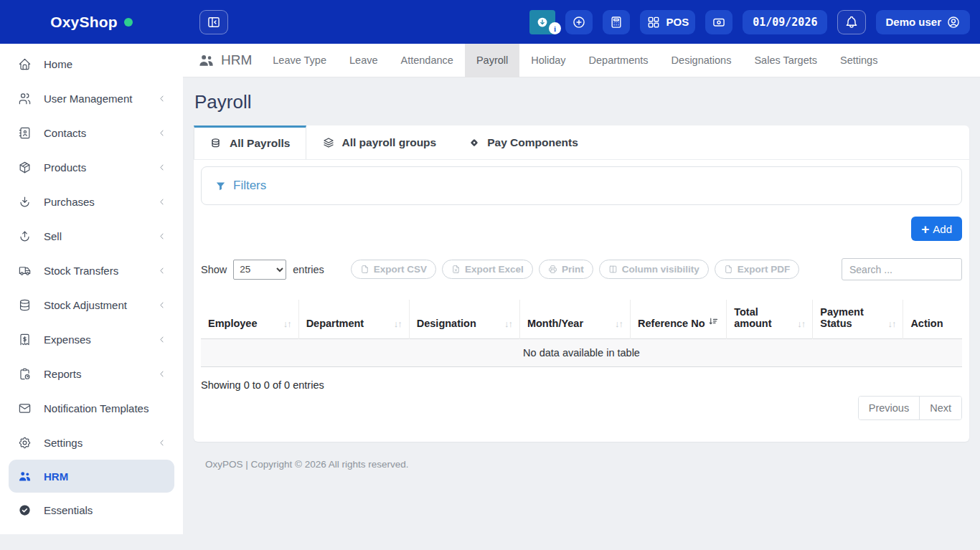  I want to click on copyright-footer: OxyPOS | Copyright © 2026 All rights res…, so click(581, 465).